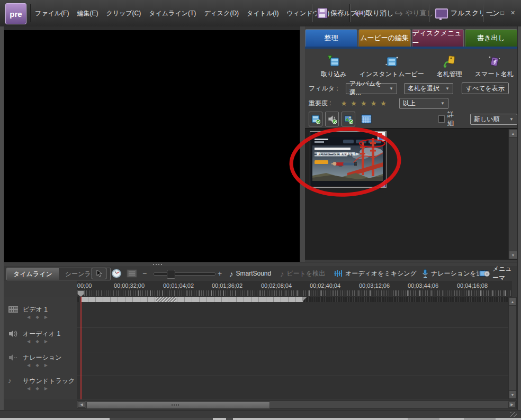  What do you see at coordinates (442, 14) in the screenshot?
I see `fullscreen-icon` at bounding box center [442, 14].